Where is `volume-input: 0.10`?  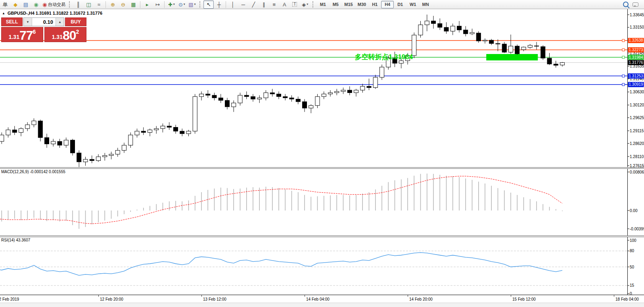 volume-input: 0.10 is located at coordinates (44, 22).